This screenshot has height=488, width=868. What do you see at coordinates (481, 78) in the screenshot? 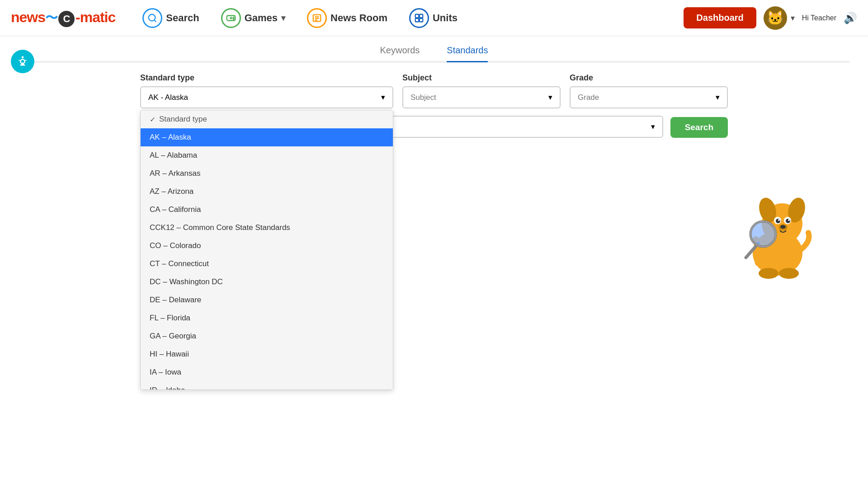
I see `subject-label: Subject` at bounding box center [481, 78].